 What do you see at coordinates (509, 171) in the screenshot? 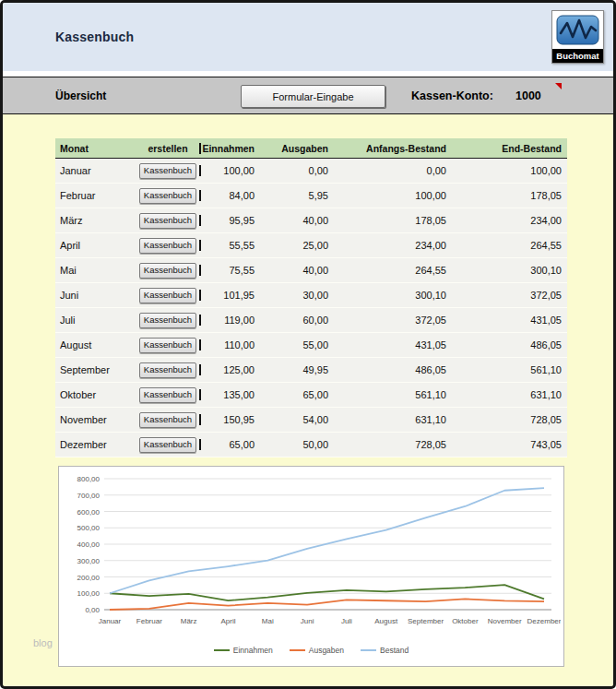
I see `end-bestand-cell: 100,00` at bounding box center [509, 171].